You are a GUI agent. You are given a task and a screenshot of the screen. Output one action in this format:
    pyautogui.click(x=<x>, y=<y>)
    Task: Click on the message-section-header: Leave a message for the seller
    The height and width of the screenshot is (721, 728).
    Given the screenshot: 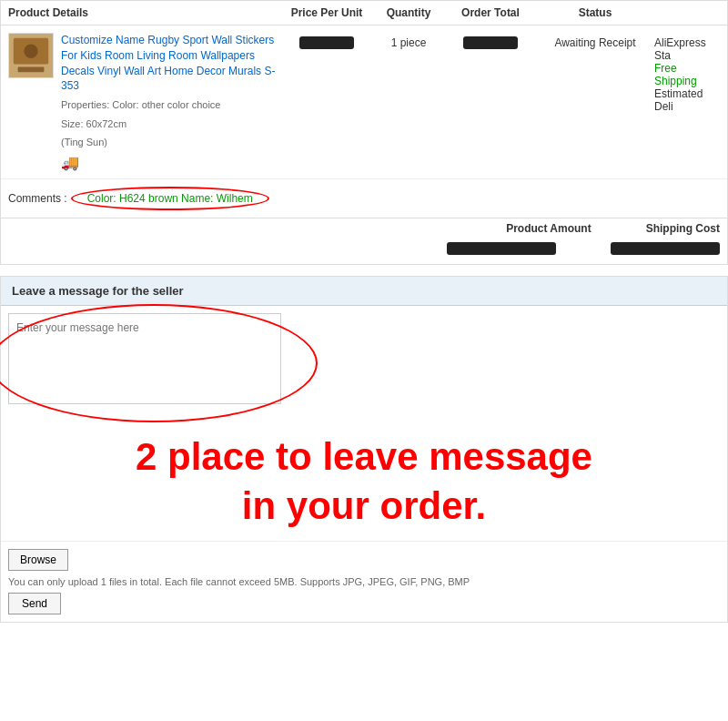 What is the action you would take?
    pyautogui.click(x=364, y=291)
    